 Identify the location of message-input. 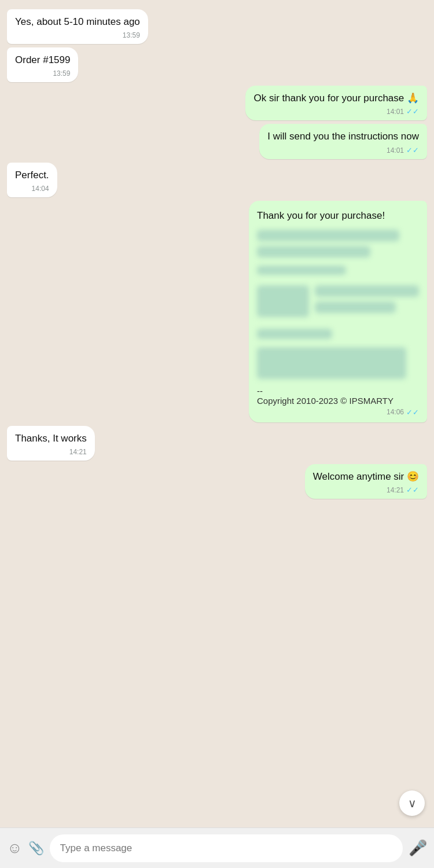
(226, 848).